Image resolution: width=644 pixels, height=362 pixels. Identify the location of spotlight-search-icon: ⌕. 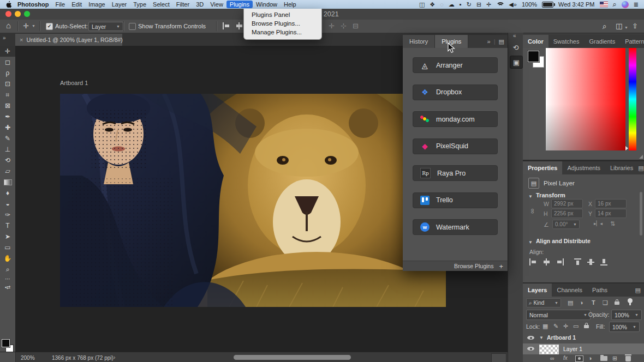
(615, 4).